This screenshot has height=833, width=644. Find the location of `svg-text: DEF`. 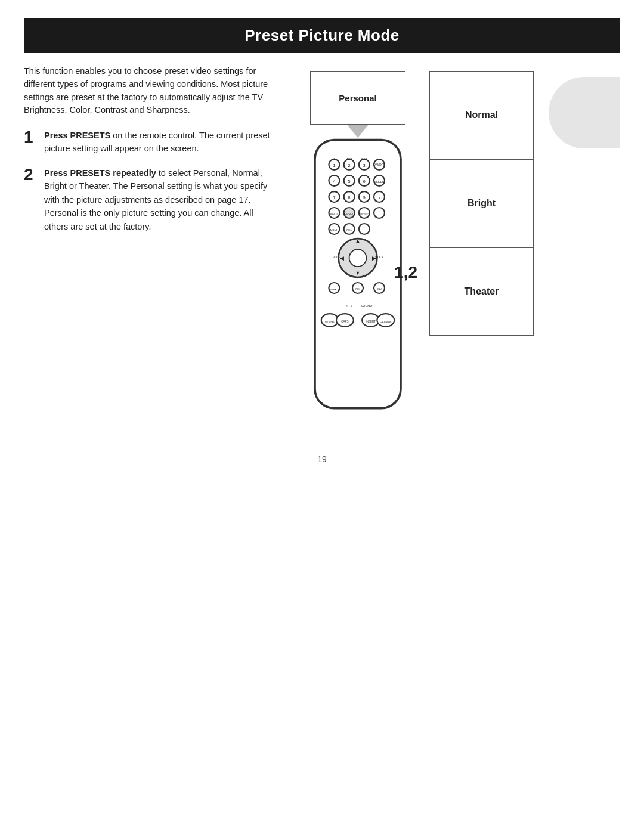

svg-text: DEF is located at coordinates (364, 160).